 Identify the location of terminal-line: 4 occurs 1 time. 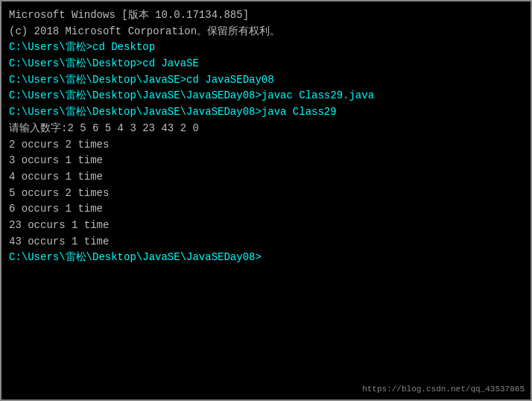
(266, 177).